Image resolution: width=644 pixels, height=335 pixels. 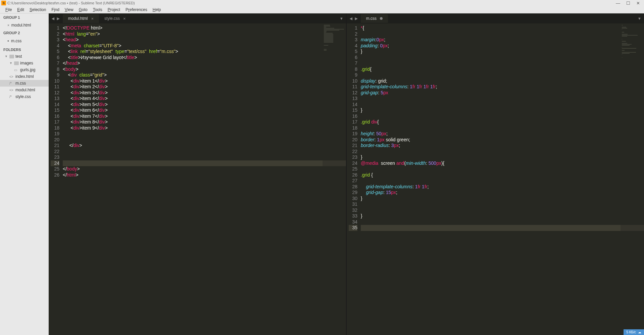 I want to click on minimize-button: —, so click(x=618, y=3).